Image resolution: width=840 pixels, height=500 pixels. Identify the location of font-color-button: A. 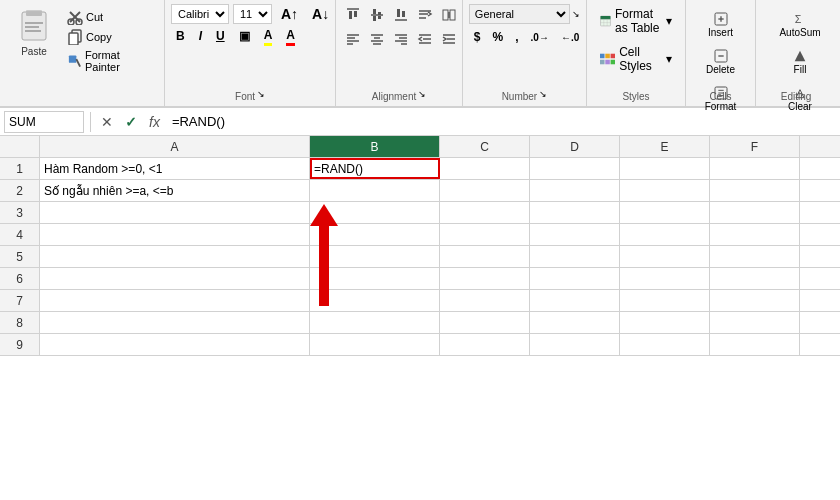
(290, 36).